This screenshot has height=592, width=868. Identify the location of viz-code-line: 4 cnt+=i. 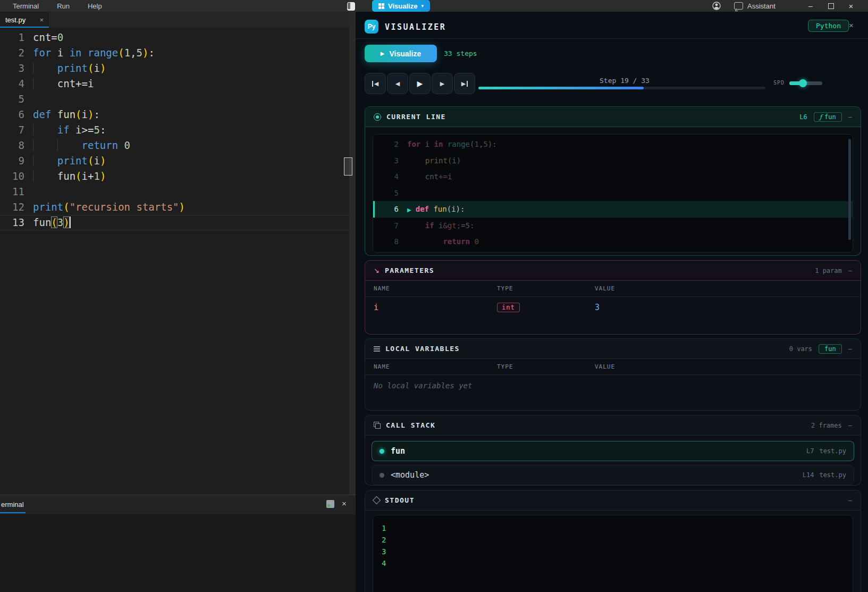
(613, 177).